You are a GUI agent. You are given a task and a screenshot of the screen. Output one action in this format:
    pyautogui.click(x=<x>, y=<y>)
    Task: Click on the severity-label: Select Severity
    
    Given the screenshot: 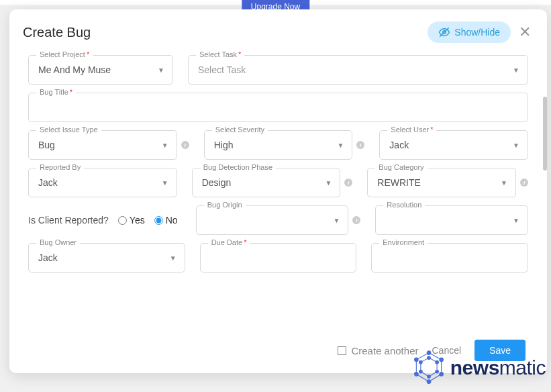 What is the action you would take?
    pyautogui.click(x=240, y=130)
    